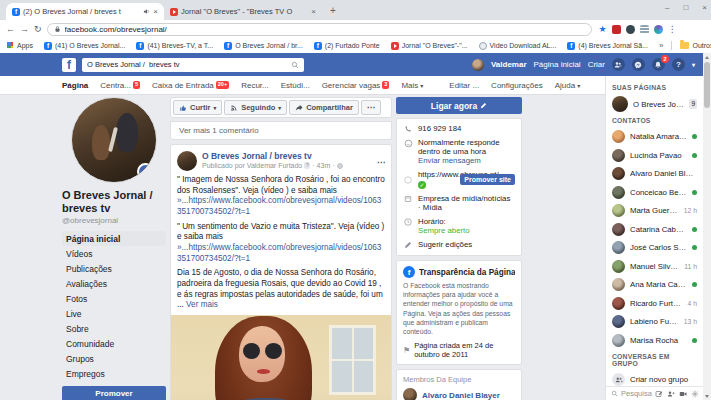 The height and width of the screenshot is (400, 711). Describe the element at coordinates (120, 86) in the screenshot. I see `admin-tab: Centra... 5` at that location.